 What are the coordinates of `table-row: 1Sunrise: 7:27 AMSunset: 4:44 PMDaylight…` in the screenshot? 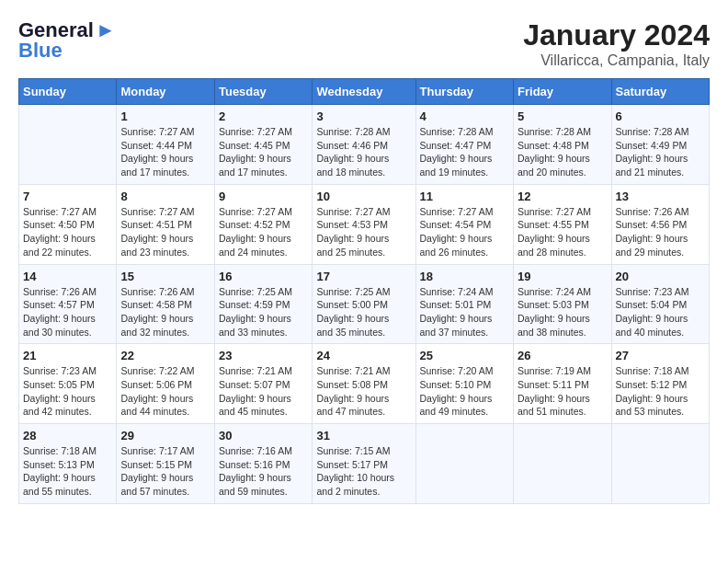 It's located at (165, 145).